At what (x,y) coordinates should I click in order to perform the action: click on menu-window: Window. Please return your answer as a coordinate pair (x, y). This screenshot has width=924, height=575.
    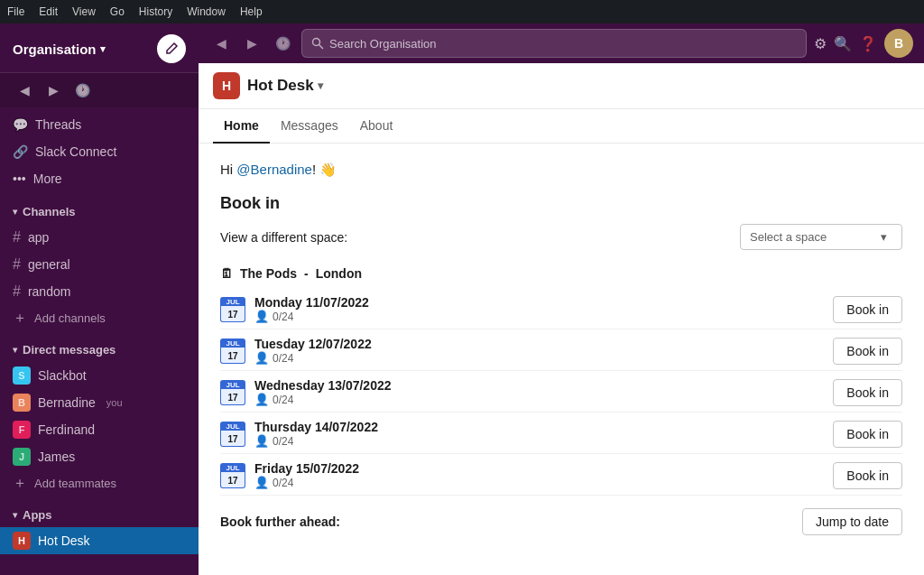
    Looking at the image, I should click on (206, 12).